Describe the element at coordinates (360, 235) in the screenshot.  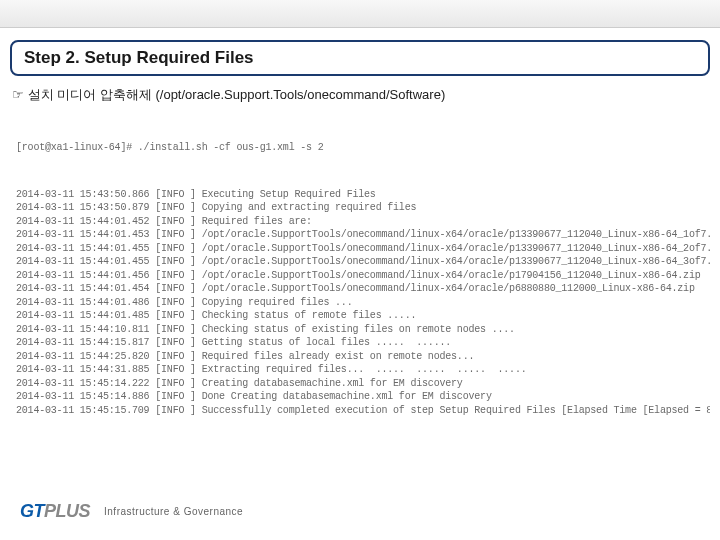
I see `log-line: 2014-03-11 15:44:01.453 [INFO ] /opt/ora…` at that location.